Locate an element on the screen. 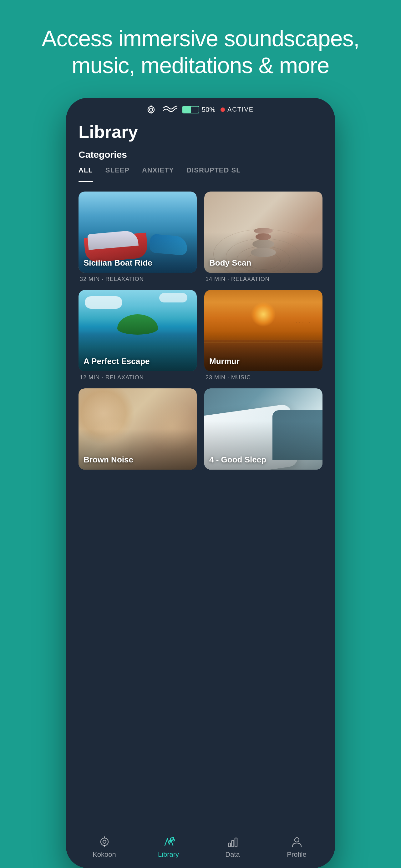 This screenshot has width=401, height=868. bottom-nav: Kokoon Library is located at coordinates (200, 848).